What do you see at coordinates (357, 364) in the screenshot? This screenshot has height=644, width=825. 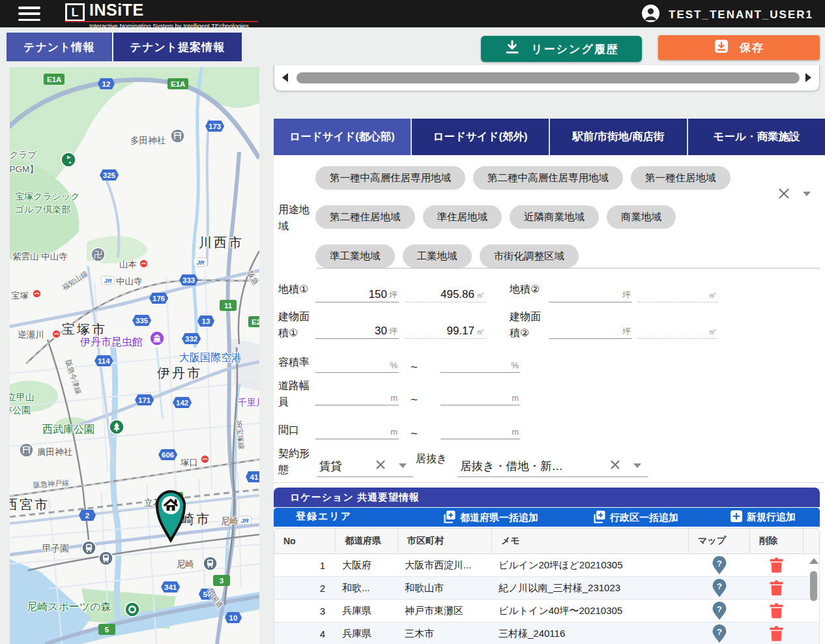 I see `floor-area-ratio-min-input: %` at bounding box center [357, 364].